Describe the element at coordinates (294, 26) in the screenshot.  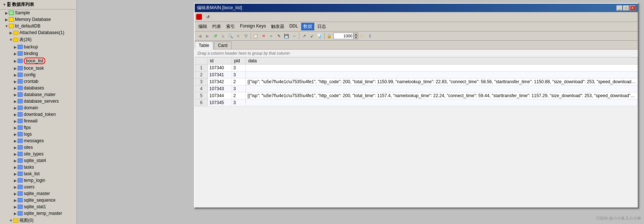
I see `menu-ddl: DDL` at that location.